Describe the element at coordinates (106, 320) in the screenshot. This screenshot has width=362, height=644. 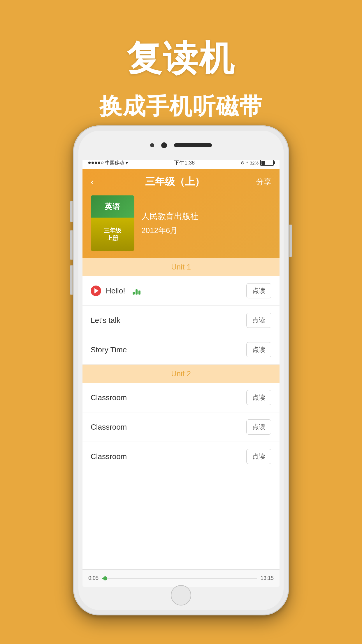
I see `track-name: Let's talk` at that location.